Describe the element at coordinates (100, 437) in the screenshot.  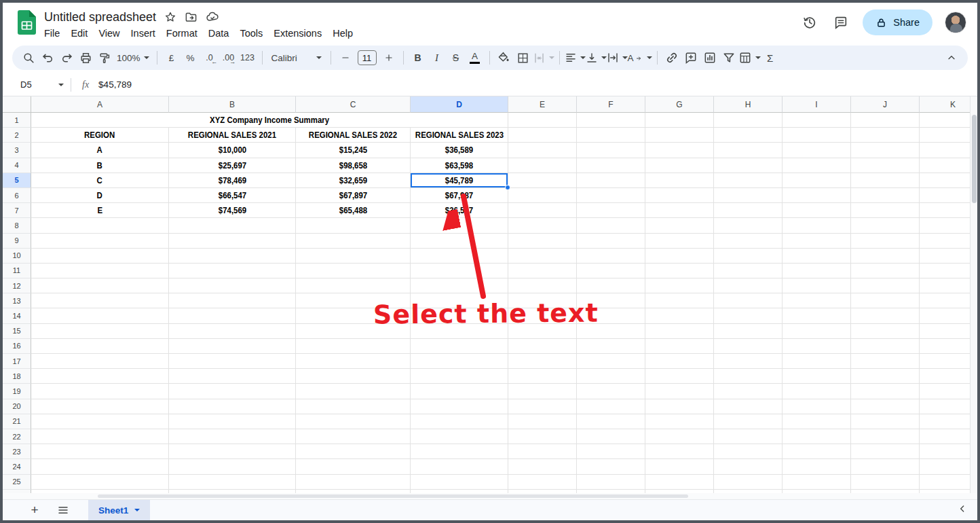
I see `cell-A22` at that location.